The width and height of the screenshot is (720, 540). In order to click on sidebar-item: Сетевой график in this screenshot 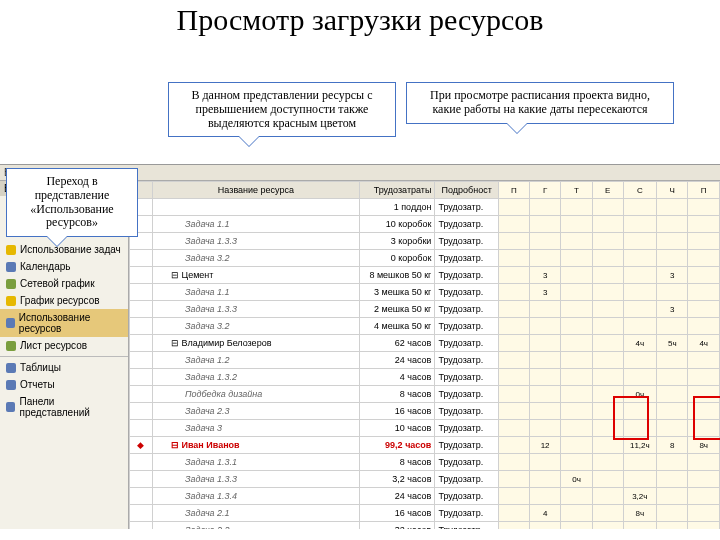, I will do `click(64, 284)`.